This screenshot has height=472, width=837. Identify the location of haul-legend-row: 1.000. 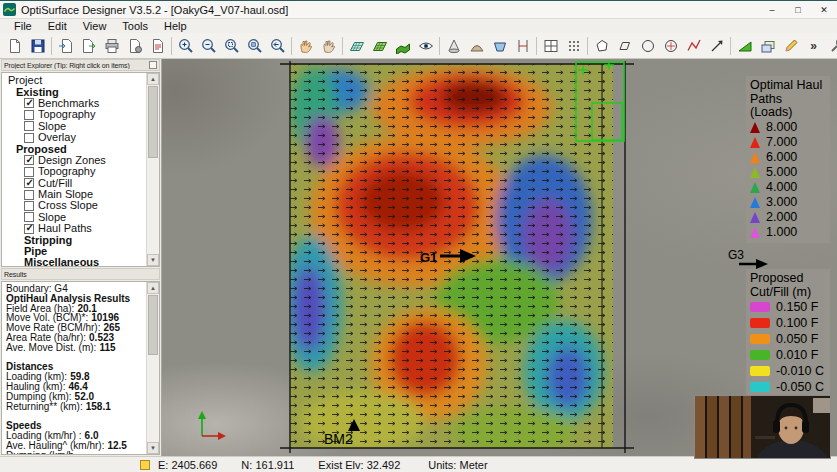
(788, 232).